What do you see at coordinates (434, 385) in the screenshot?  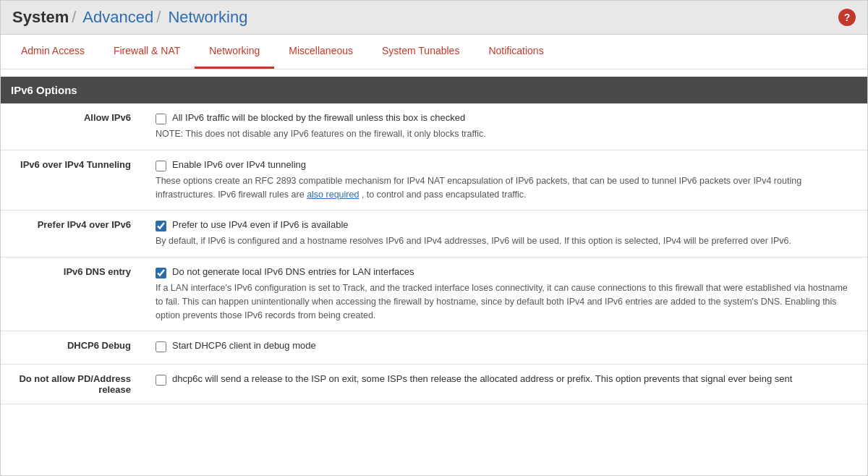 I see `table-row: Do not allow PD/Address release dhcp6c w…` at bounding box center [434, 385].